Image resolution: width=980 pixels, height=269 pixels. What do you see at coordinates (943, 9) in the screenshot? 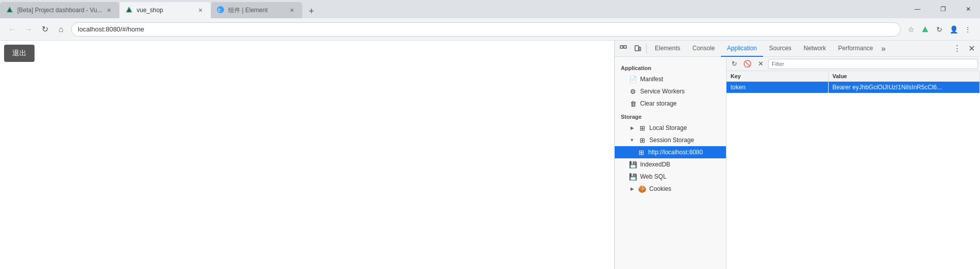
I see `maximize-button: ❐` at bounding box center [943, 9].